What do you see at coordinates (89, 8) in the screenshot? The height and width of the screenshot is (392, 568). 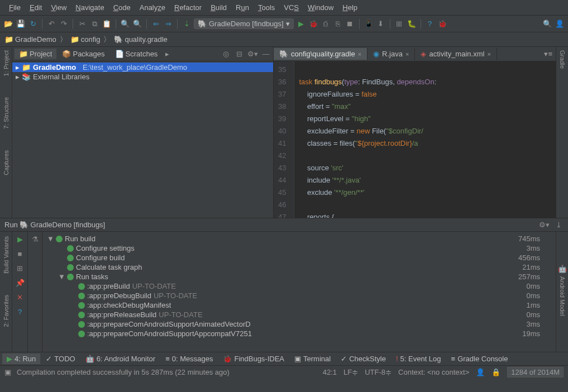 I see `menu-navigate: Navigate` at bounding box center [89, 8].